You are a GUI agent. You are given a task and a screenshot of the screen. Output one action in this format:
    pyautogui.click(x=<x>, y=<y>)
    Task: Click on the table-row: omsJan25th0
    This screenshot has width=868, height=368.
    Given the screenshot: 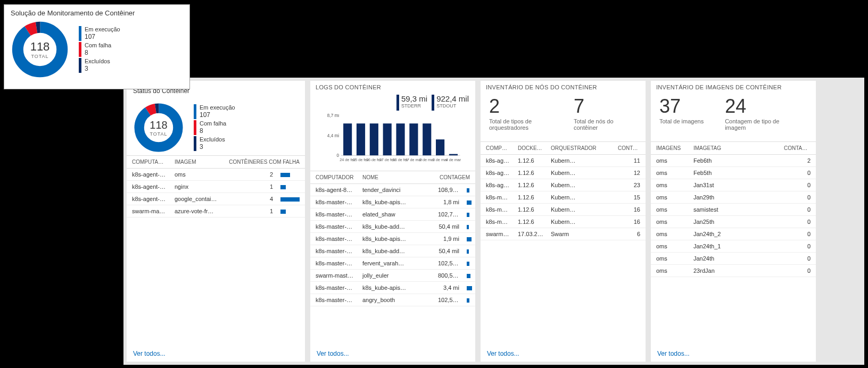 What is the action you would take?
    pyautogui.click(x=733, y=222)
    